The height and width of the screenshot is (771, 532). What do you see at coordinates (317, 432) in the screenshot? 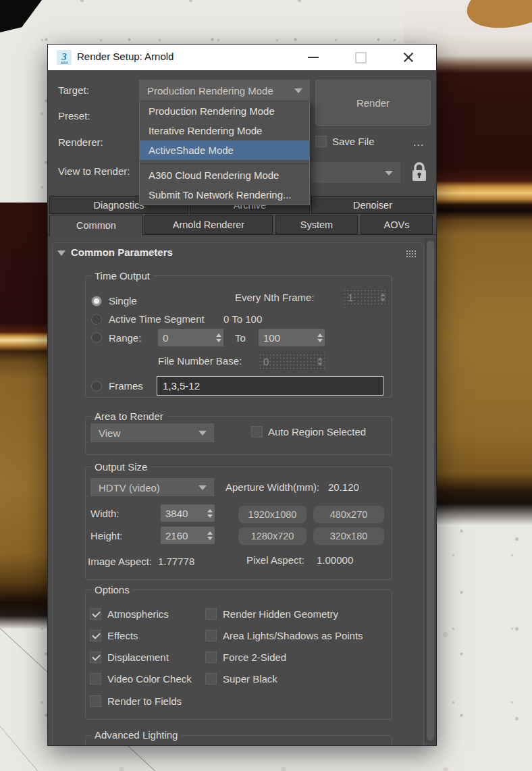
I see `auto-region-label: Auto Region Selected` at bounding box center [317, 432].